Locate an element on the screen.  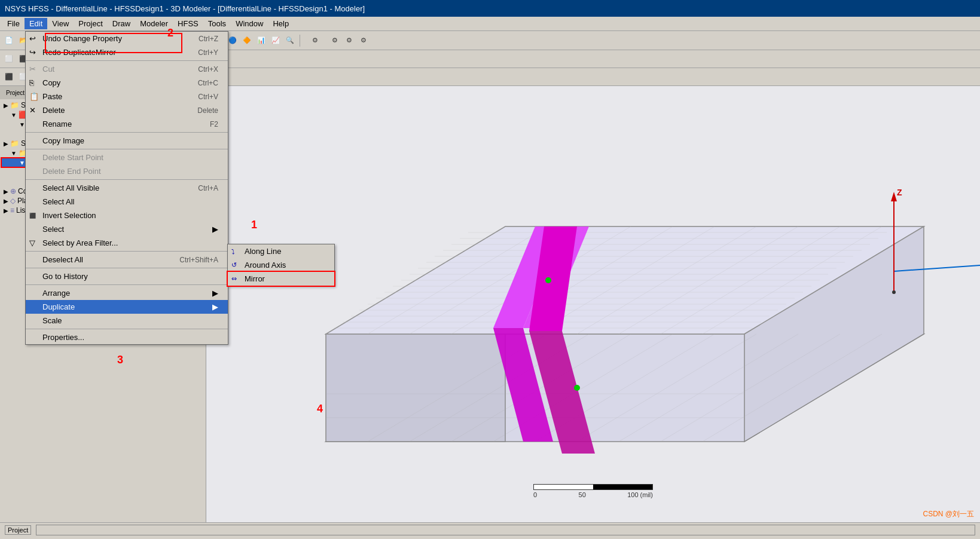
delete-shortcut: Delete is located at coordinates (202, 111).